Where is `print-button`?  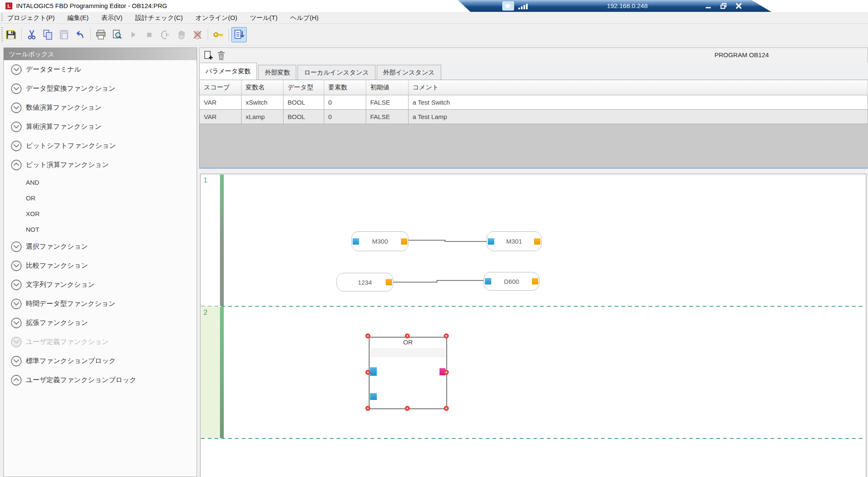
print-button is located at coordinates (101, 35).